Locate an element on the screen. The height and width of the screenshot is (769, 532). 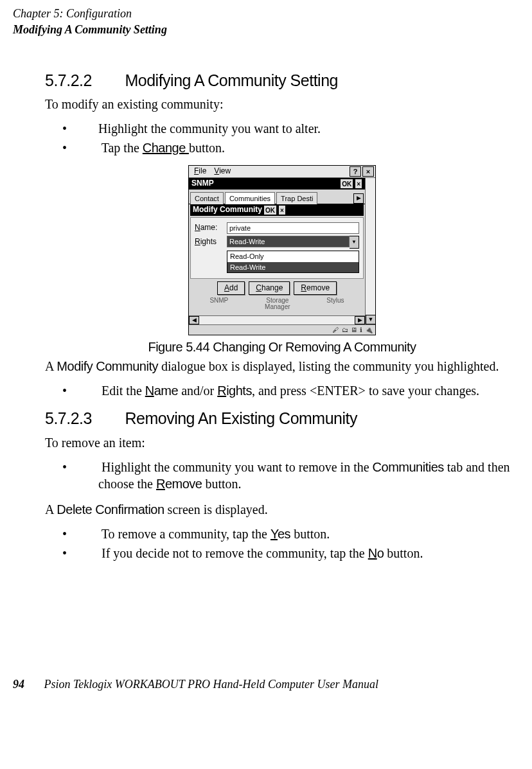
communities-term: Communities is located at coordinates (409, 467).